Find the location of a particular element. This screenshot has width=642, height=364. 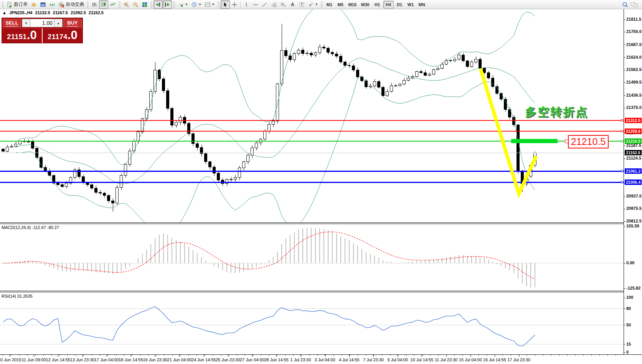

time-axis-label: 27 Jun 04:00 is located at coordinates (252, 360).